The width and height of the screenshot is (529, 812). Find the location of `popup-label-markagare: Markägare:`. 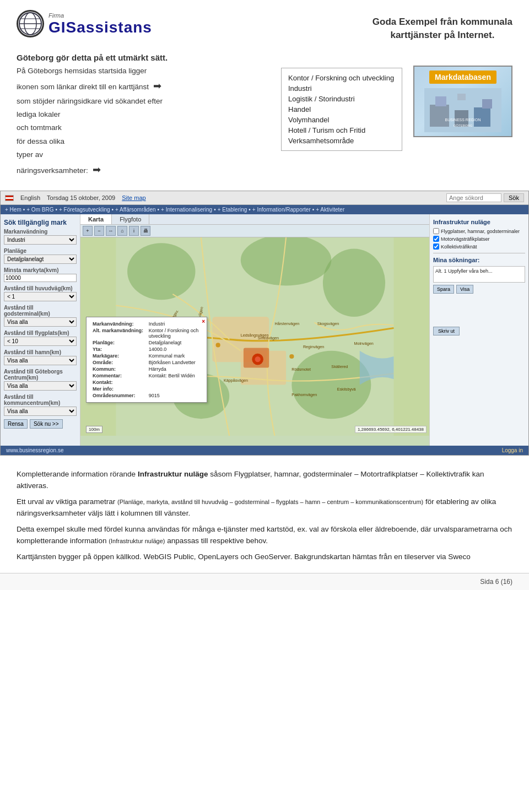

popup-label-markagare: Markägare: is located at coordinates (119, 356).